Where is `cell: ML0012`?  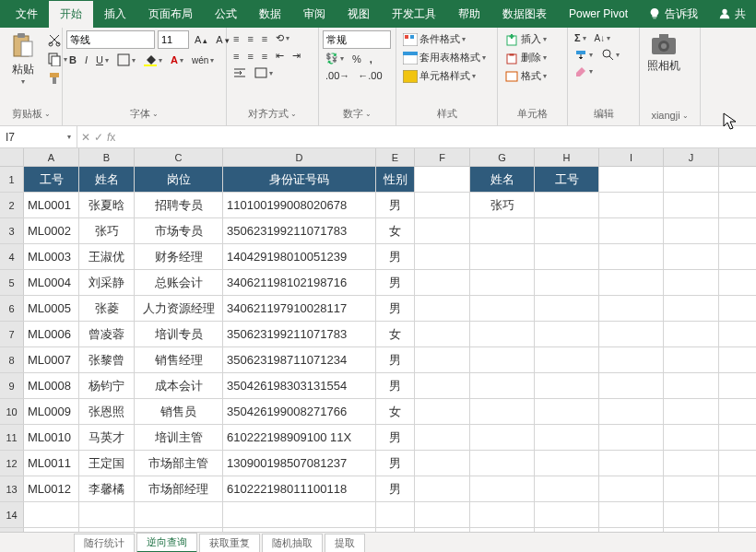
cell: ML0012 is located at coordinates (52, 488).